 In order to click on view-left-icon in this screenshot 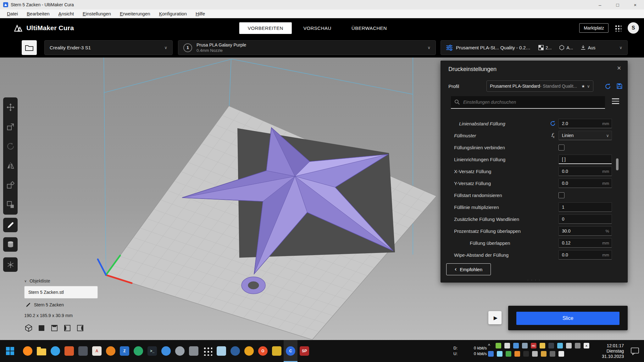, I will do `click(67, 328)`.